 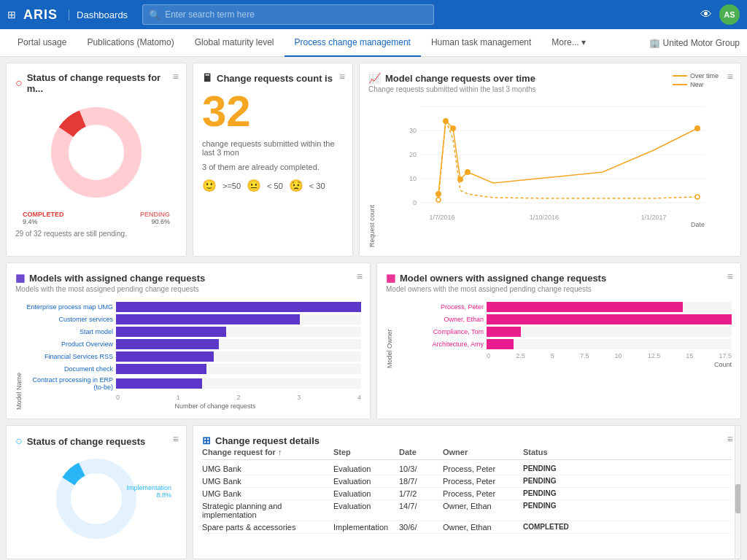 I want to click on bar-label-6: Contract processing in ERP (to-be), so click(x=69, y=384).